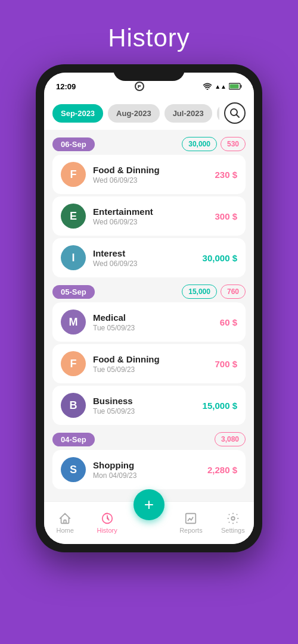 The image size is (298, 644). Describe the element at coordinates (213, 292) in the screenshot. I see `date-amounts-05-sep: 15,000 760` at that location.